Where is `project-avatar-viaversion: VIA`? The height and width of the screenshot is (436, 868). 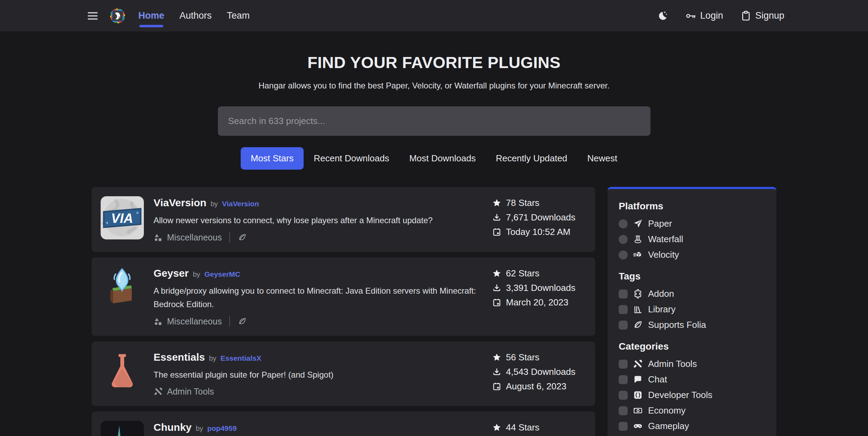 project-avatar-viaversion: VIA is located at coordinates (122, 218).